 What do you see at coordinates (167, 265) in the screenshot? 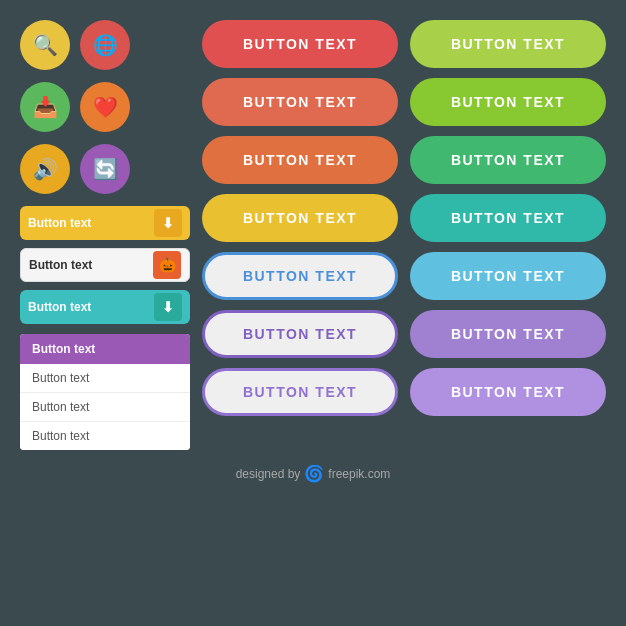
I see `pumpkin-small-icon: 🎃` at bounding box center [167, 265].